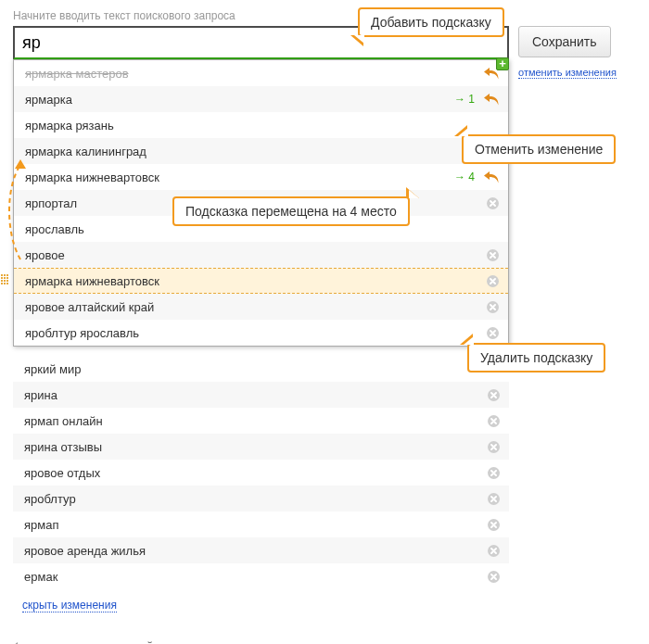 This screenshot has height=644, width=649. I want to click on callout-add-text: Добавить подсказку, so click(431, 22).